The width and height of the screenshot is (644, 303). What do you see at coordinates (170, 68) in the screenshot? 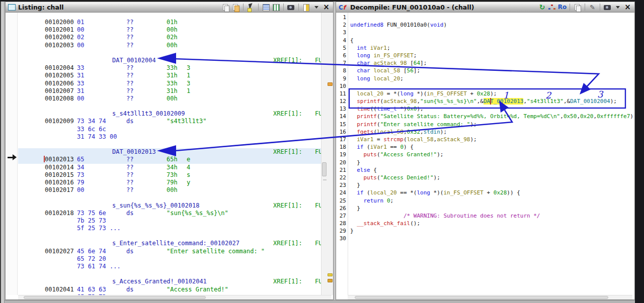
I see `listing-data-row: 0010200433??33h3` at bounding box center [170, 68].